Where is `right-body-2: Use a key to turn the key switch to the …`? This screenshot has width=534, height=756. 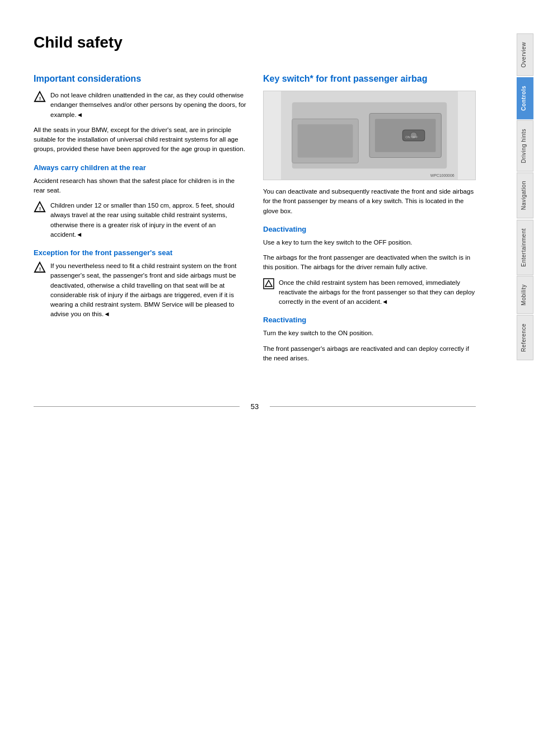 right-body-2: Use a key to turn the key switch to the … is located at coordinates (369, 243).